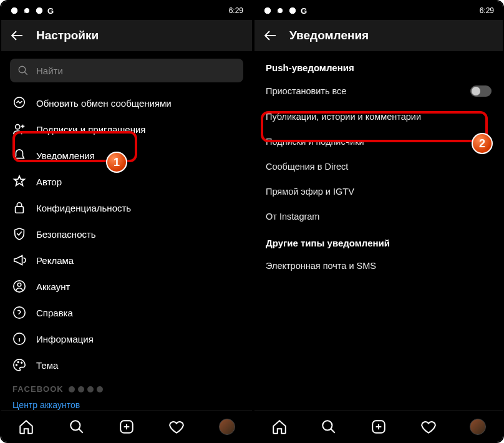  I want to click on star-icon, so click(19, 182).